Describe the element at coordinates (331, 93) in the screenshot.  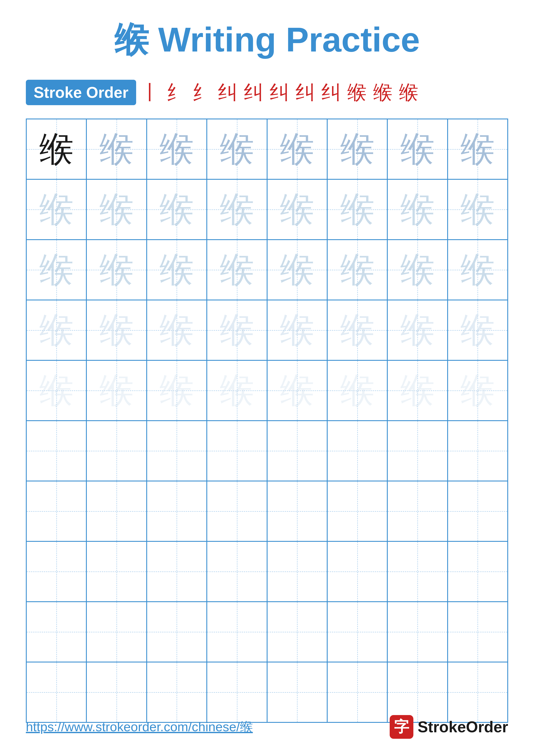
I see `stroke-8: 纠` at that location.